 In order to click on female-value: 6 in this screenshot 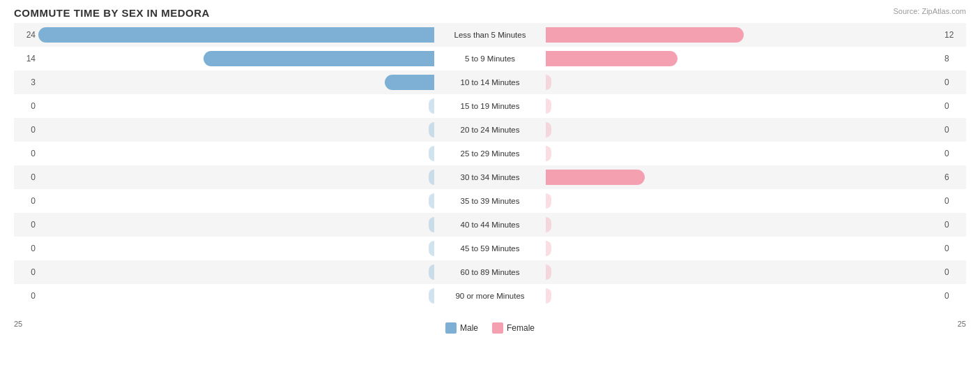, I will do `click(954, 177)`.